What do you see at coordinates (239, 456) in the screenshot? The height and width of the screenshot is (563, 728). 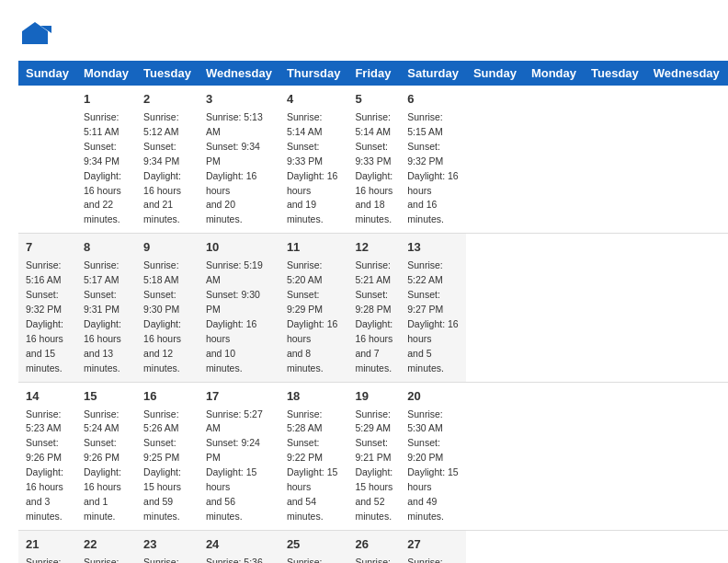 I see `calendar-cell: 17Sunrise: 5:27 AM Sunset: 9:24 PM Dayli…` at bounding box center [239, 456].